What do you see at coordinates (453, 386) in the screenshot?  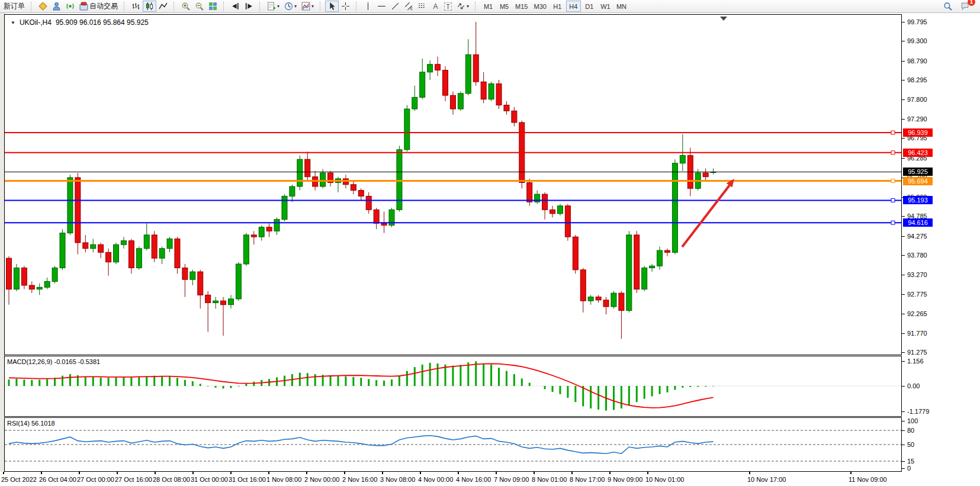 I see `macd-chart` at bounding box center [453, 386].